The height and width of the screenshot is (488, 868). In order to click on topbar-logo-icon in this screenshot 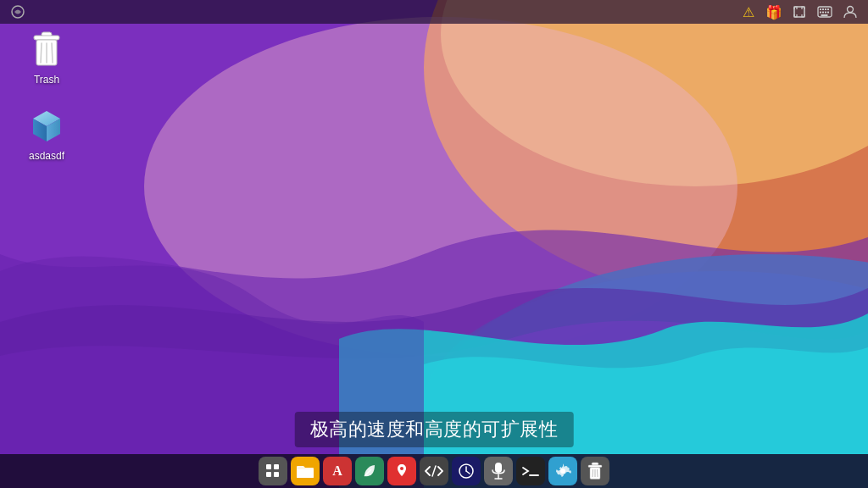, I will do `click(18, 12)`.